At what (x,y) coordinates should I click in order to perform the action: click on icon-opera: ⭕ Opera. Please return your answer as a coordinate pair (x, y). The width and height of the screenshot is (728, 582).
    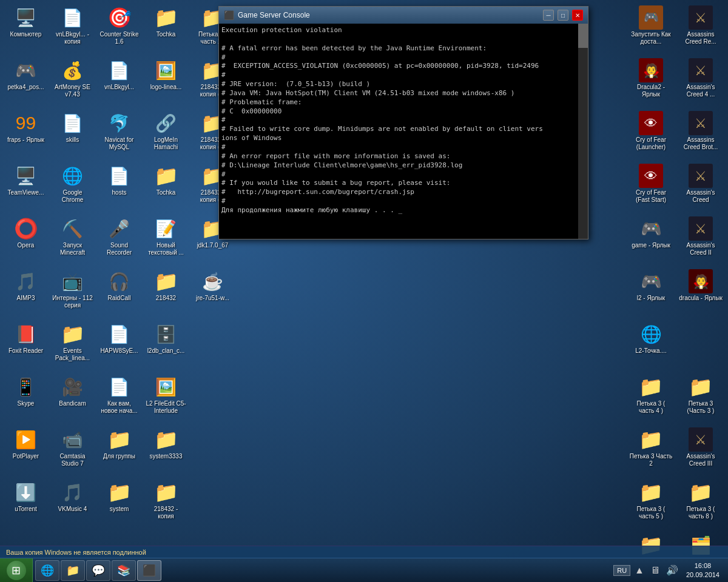
    Looking at the image, I should click on (25, 240).